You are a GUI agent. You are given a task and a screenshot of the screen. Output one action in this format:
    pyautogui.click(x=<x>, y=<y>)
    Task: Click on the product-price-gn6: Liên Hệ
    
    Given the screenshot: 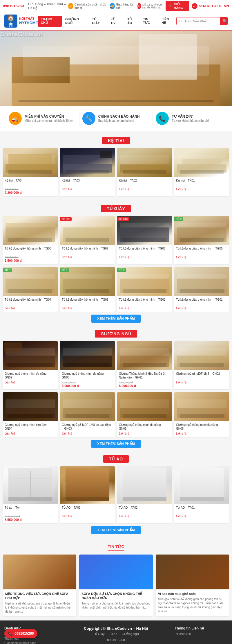 What is the action you would take?
    pyautogui.click(x=88, y=433)
    